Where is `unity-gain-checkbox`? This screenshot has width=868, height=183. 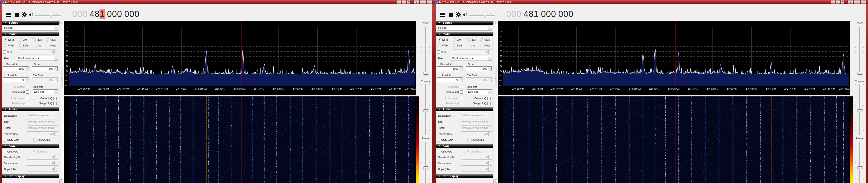 unity-gain-checkbox is located at coordinates (5, 140).